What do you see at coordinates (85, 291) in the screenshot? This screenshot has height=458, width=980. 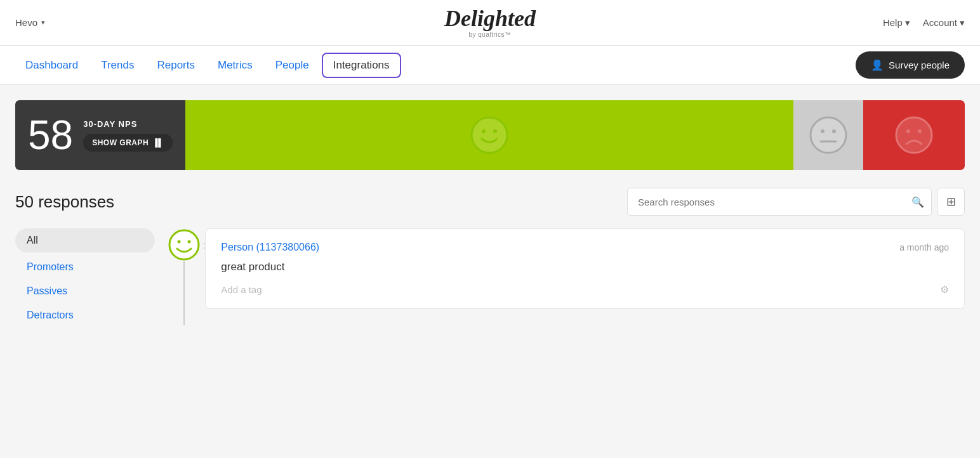 I see `filter-passives: Passives` at bounding box center [85, 291].